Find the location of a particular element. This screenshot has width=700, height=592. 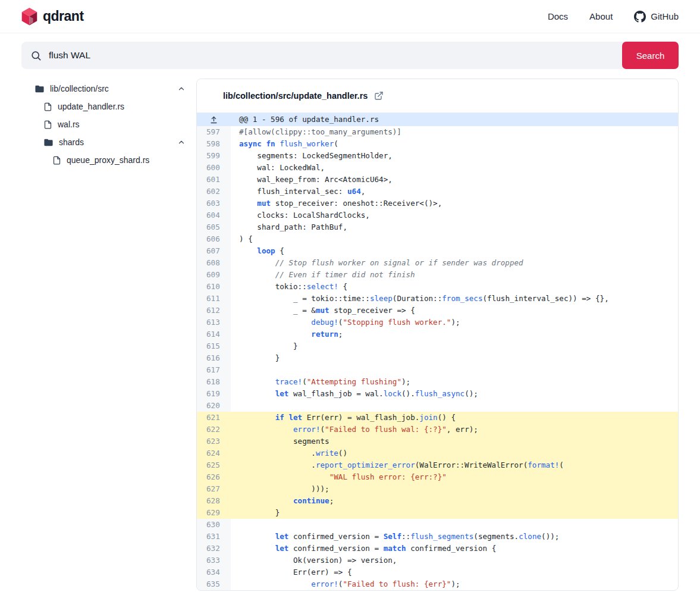

code-line-611: 611 _ = tokio::time::sleep(Duration::fro… is located at coordinates (438, 299).